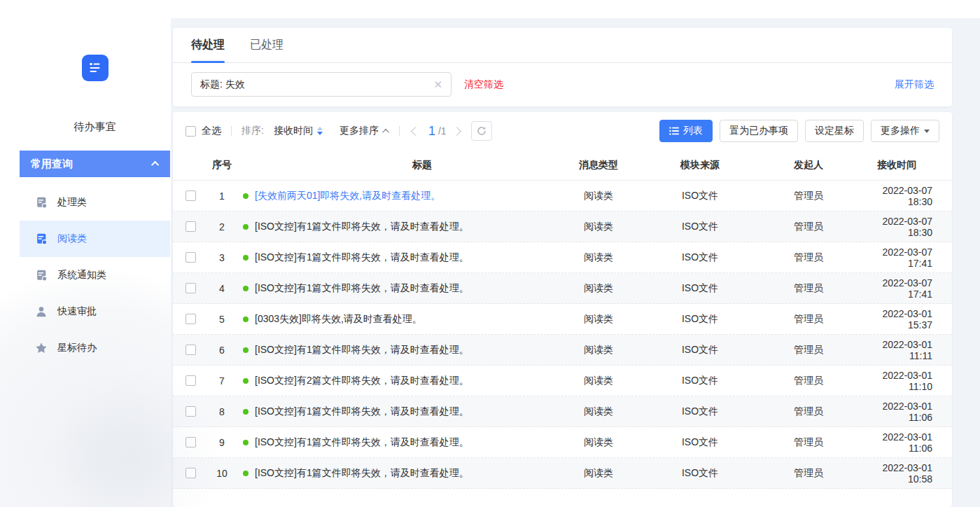  Describe the element at coordinates (900, 165) in the screenshot. I see `column-header-time: 接收时间` at that location.